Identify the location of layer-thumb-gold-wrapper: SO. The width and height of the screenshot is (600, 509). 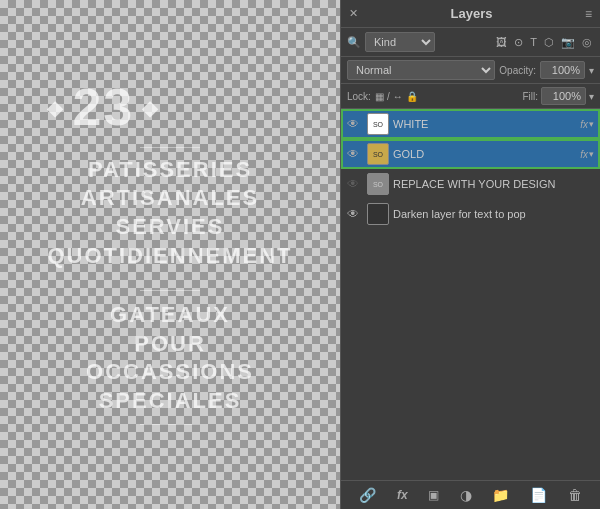
(378, 154).